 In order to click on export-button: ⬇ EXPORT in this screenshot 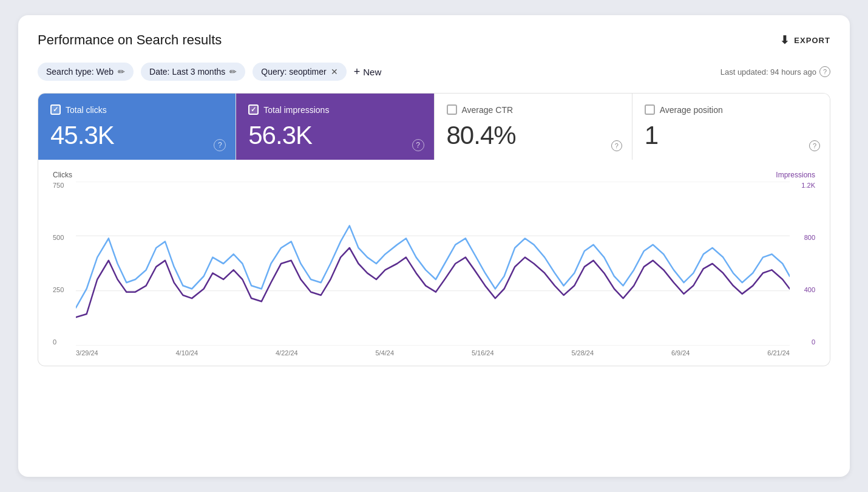, I will do `click(805, 40)`.